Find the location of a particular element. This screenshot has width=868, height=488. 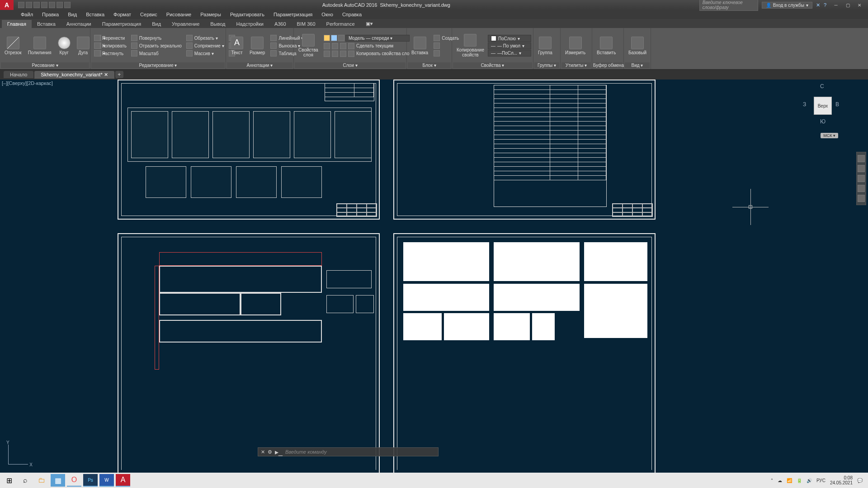

restore-button: ▢ is located at coordinates (848, 5).